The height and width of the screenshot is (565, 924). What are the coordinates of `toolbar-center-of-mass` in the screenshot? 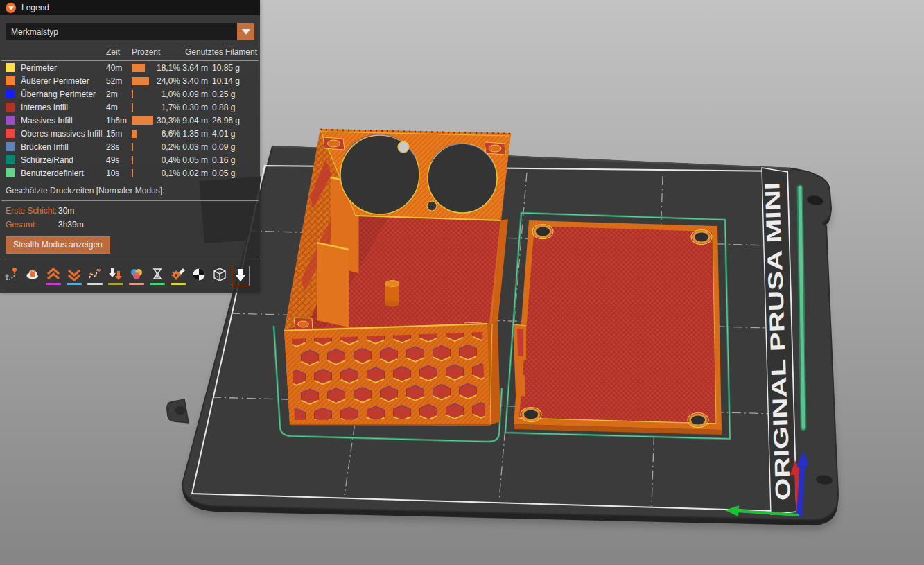 It's located at (199, 276).